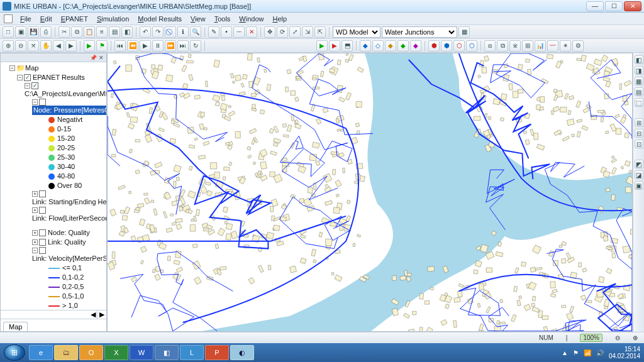 This screenshot has width=644, height=362. Describe the element at coordinates (183, 32) in the screenshot. I see `info-icon: ℹ` at that location.